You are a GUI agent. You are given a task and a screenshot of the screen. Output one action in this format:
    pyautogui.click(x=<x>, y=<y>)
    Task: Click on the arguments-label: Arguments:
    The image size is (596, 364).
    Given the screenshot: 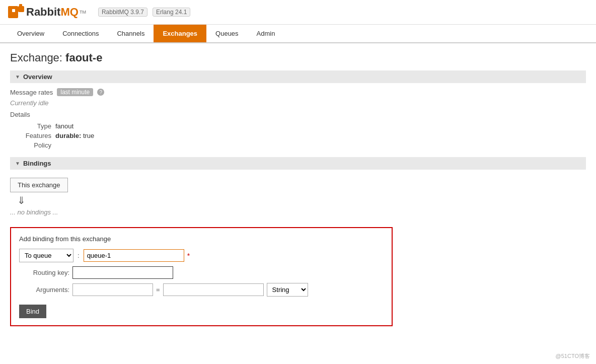 What is the action you would take?
    pyautogui.click(x=44, y=290)
    